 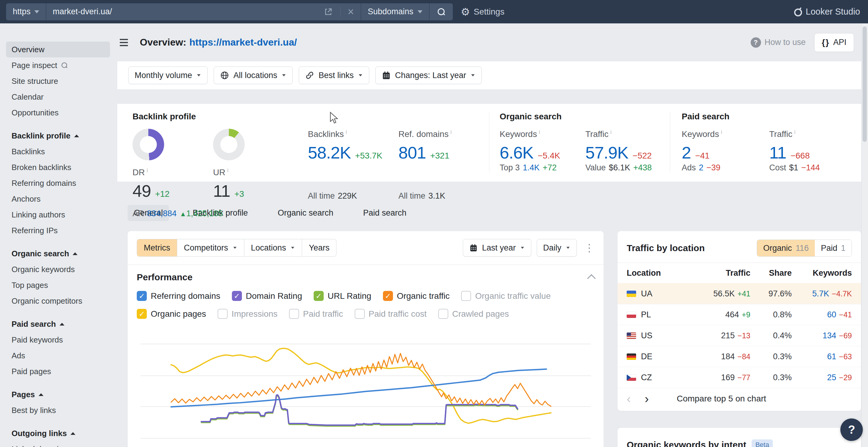 I want to click on sidebar-item-paid-keywords: Paid keywords, so click(x=62, y=340).